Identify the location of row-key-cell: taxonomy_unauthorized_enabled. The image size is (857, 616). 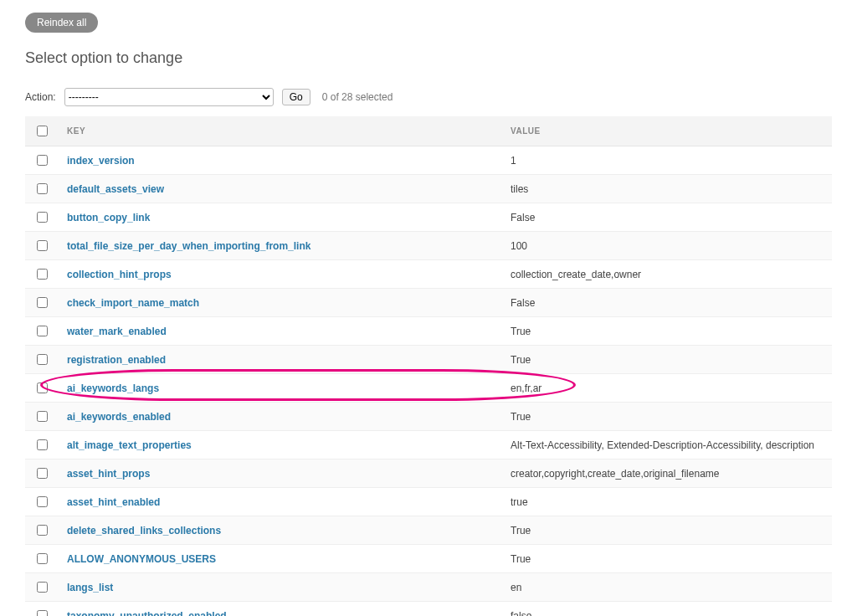
(280, 609).